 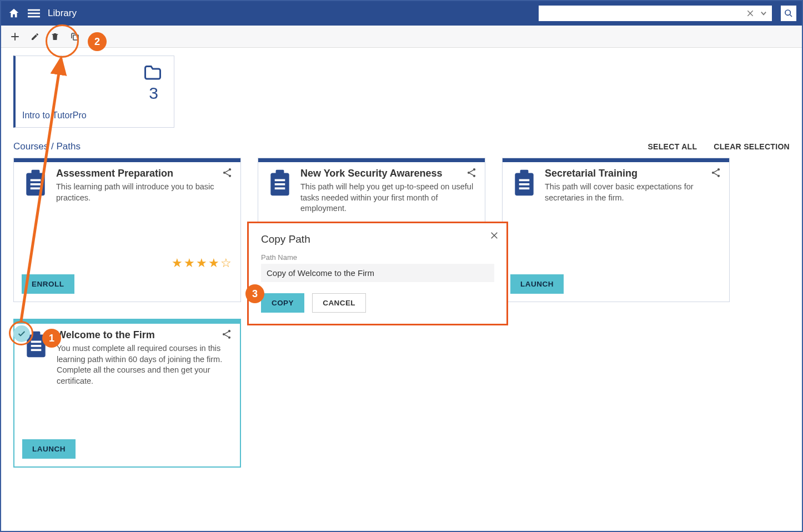 I want to click on top-bar: Library, so click(x=402, y=13).